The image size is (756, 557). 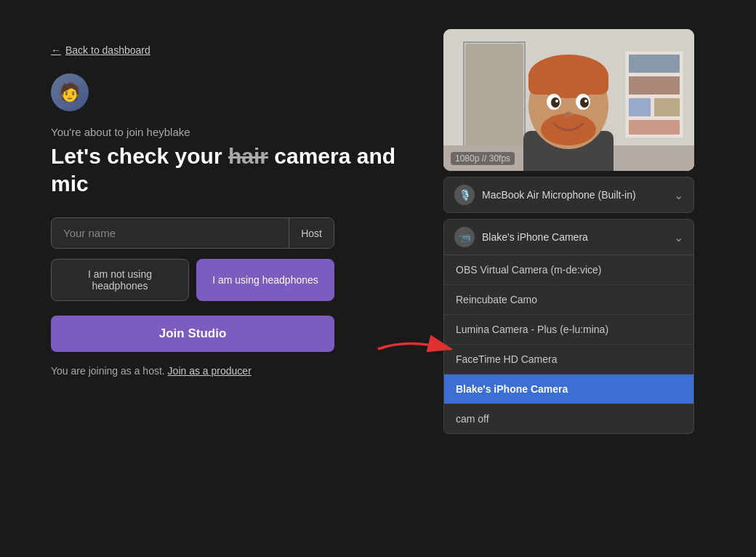 What do you see at coordinates (568, 330) in the screenshot?
I see `camera-option-lumina: Lumina Camera - Plus (e-lu:mina)` at bounding box center [568, 330].